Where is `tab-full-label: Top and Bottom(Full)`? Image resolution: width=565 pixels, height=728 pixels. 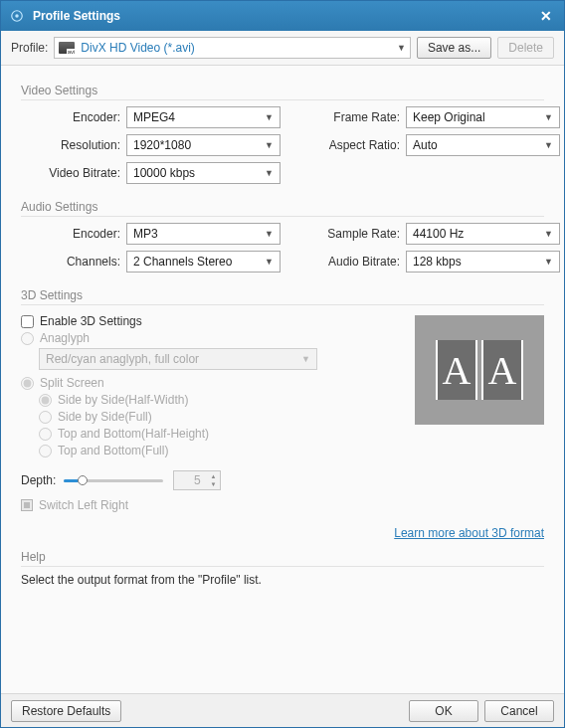
tab-full-label: Top and Bottom(Full) is located at coordinates (113, 451).